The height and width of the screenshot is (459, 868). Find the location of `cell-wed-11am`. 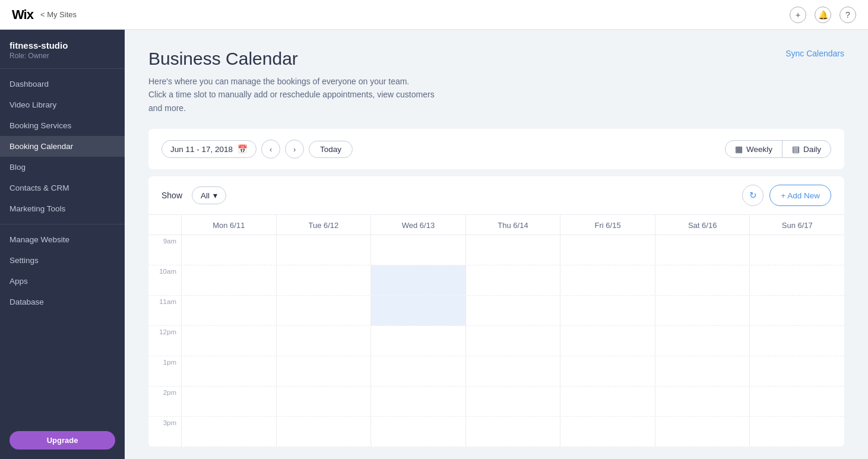

cell-wed-11am is located at coordinates (418, 311).